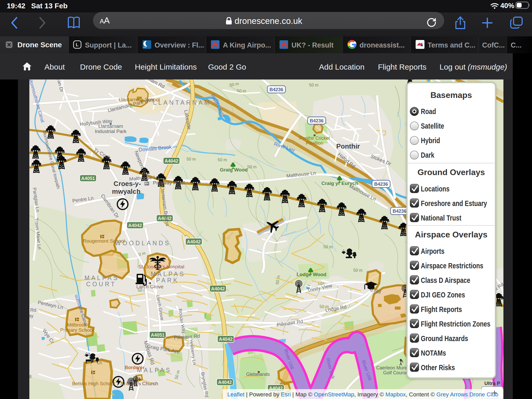 Image resolution: width=532 pixels, height=399 pixels. What do you see at coordinates (101, 284) in the screenshot?
I see `svg-text: COURT` at bounding box center [101, 284].